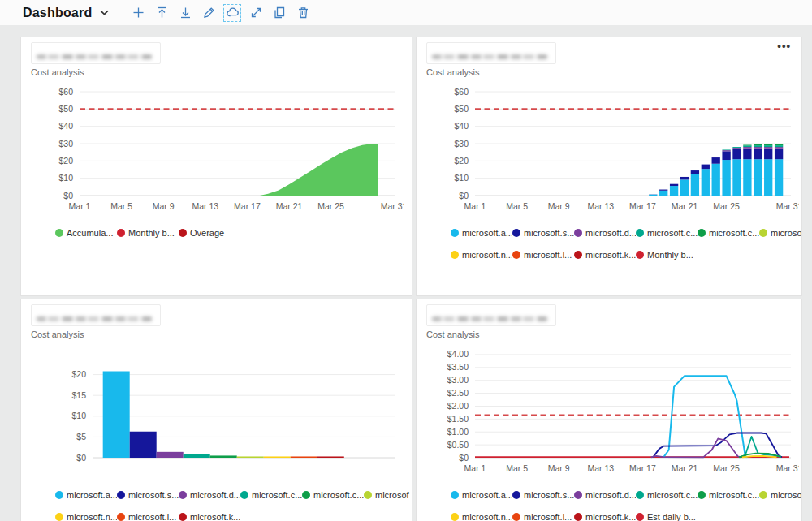 The image size is (812, 521). I want to click on delete-icon, so click(303, 13).